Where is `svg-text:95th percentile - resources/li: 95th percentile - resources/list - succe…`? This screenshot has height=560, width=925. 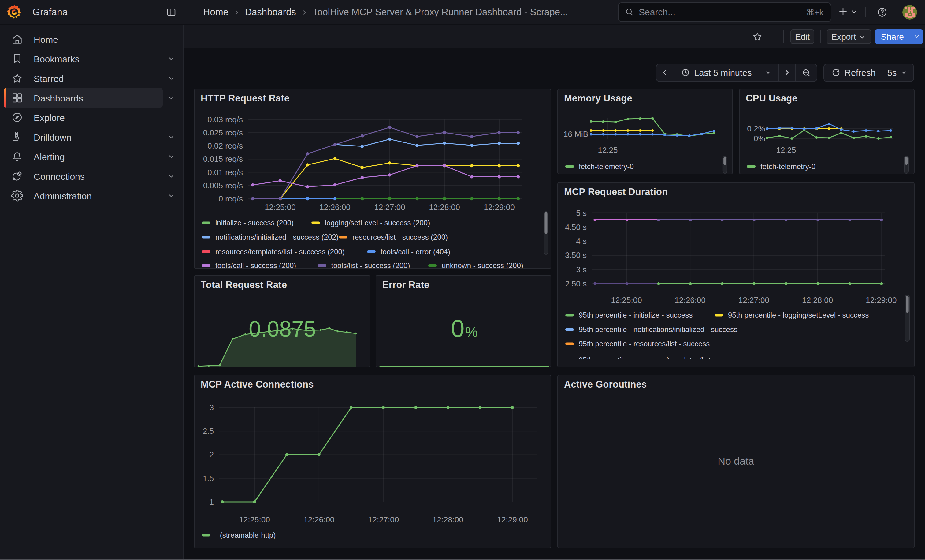 svg-text:95th percentile - resources/li: 95th percentile - resources/list - succe… is located at coordinates (644, 344).